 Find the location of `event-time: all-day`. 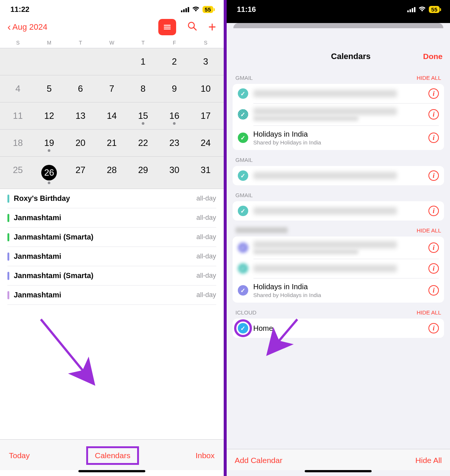

event-time: all-day is located at coordinates (206, 295).